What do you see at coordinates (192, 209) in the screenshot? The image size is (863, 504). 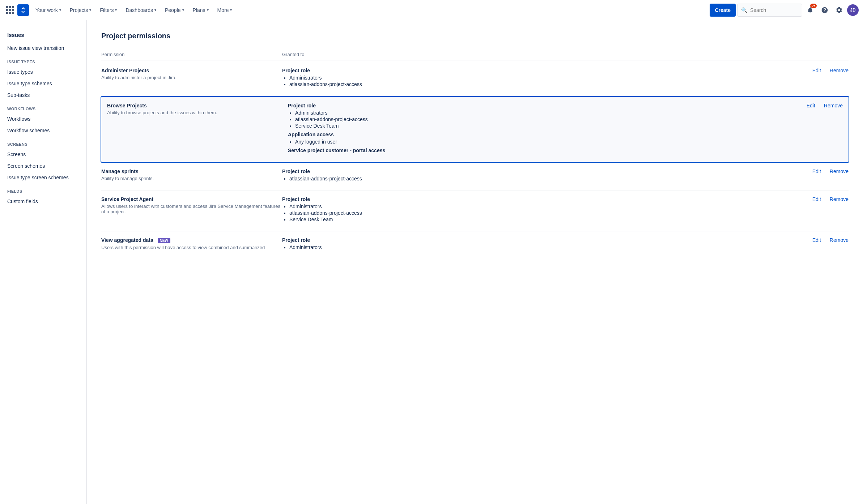 I see `permission-description: Allows users to interact with customers …` at bounding box center [192, 209].